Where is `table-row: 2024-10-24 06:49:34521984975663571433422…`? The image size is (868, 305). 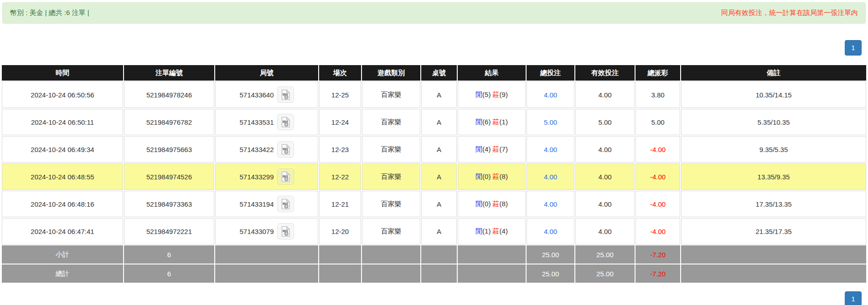 table-row: 2024-10-24 06:49:34521984975663571433422… is located at coordinates (434, 149).